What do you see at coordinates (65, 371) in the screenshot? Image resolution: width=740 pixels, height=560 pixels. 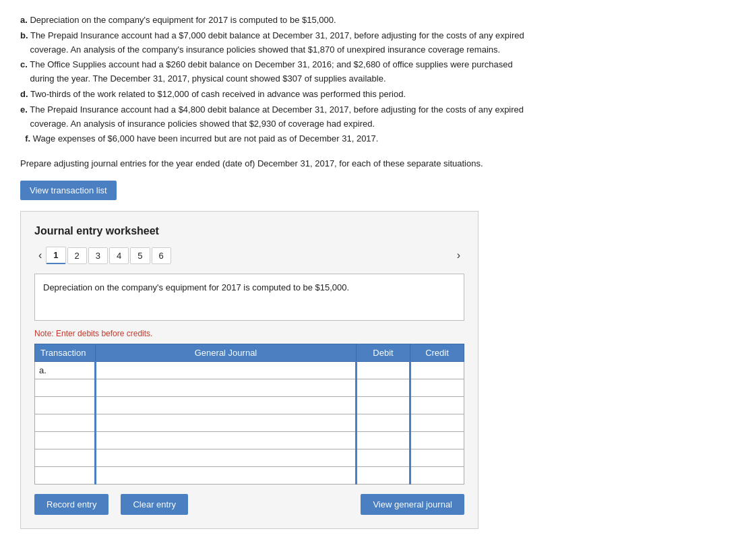 I see `transaction-cell-1: a.` at bounding box center [65, 371].